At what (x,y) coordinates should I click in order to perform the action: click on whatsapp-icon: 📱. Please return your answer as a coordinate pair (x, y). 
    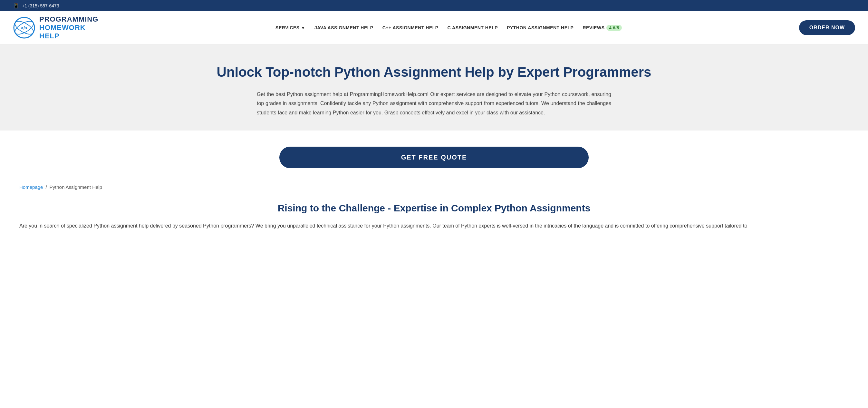
    Looking at the image, I should click on (16, 6).